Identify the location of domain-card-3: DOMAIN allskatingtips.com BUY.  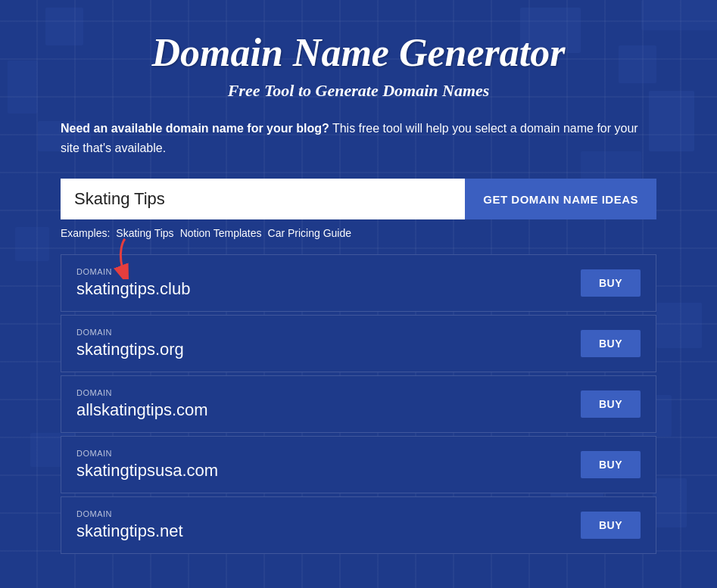
(359, 404).